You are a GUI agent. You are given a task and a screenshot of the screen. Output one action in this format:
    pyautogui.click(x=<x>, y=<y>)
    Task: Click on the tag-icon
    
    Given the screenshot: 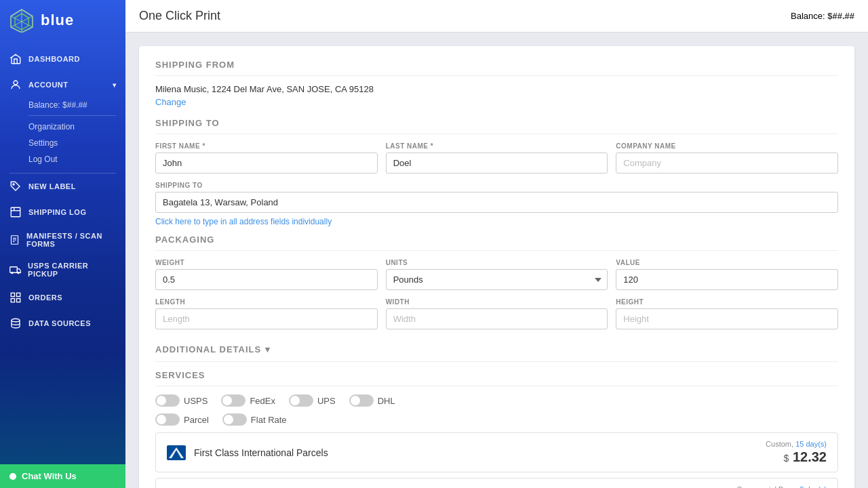 What is the action you would take?
    pyautogui.click(x=16, y=186)
    